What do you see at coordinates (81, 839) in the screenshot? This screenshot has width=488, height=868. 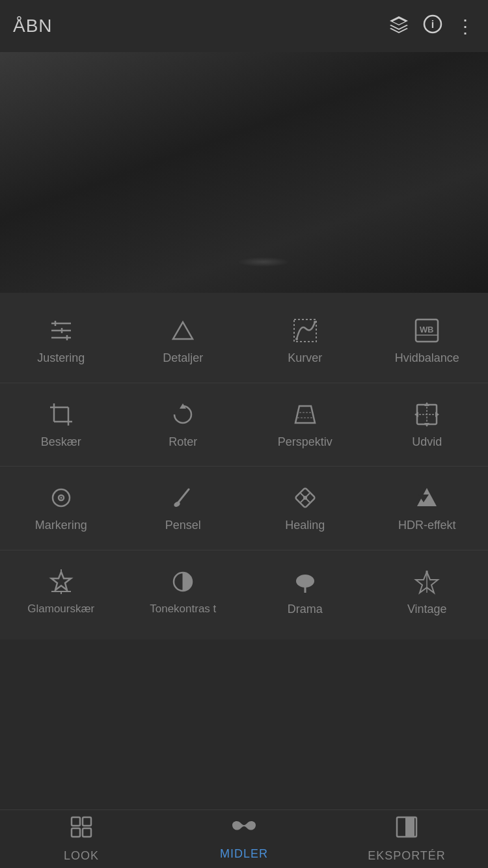 I see `nav-look: LOOK` at bounding box center [81, 839].